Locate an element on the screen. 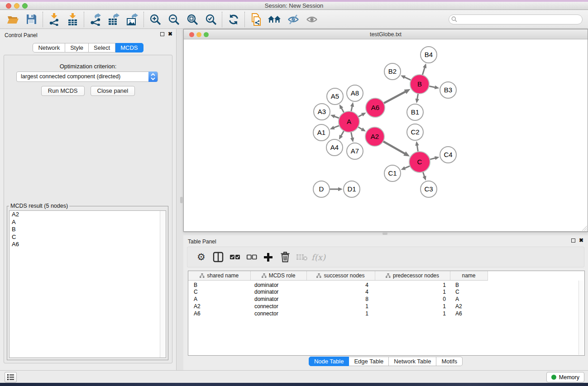 Image resolution: width=588 pixels, height=386 pixels. column-header-mcds-role: MCDS role is located at coordinates (278, 276).